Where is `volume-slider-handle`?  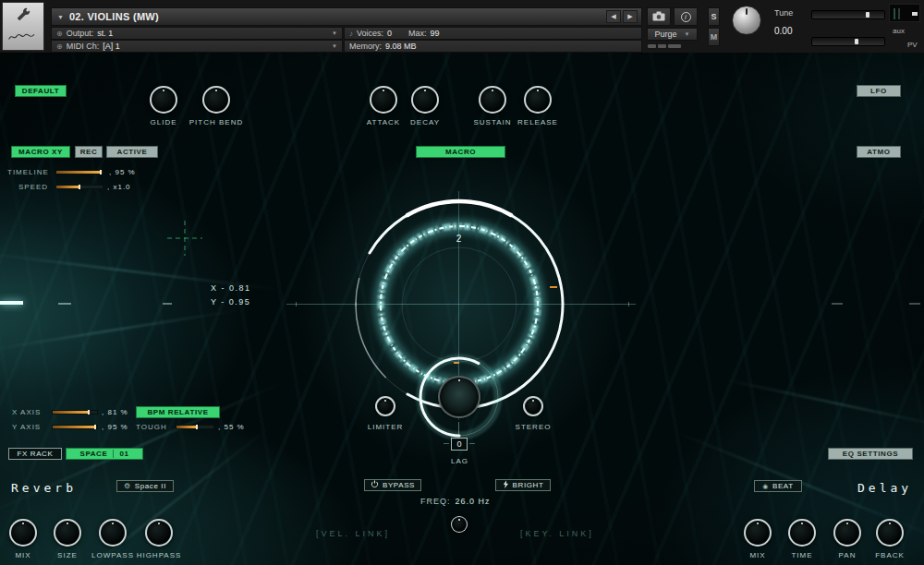
volume-slider-handle is located at coordinates (868, 15).